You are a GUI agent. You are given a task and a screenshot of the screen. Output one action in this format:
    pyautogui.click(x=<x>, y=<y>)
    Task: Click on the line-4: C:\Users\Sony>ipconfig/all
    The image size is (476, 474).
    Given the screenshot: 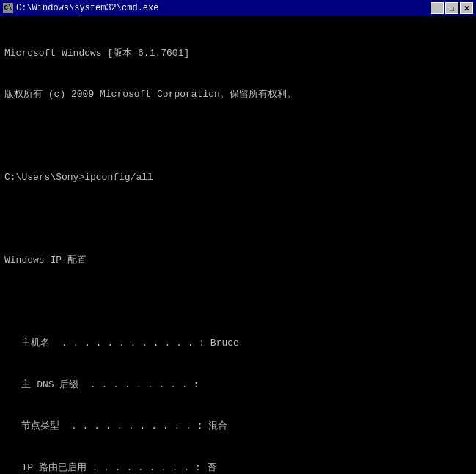 What is the action you would take?
    pyautogui.click(x=238, y=178)
    